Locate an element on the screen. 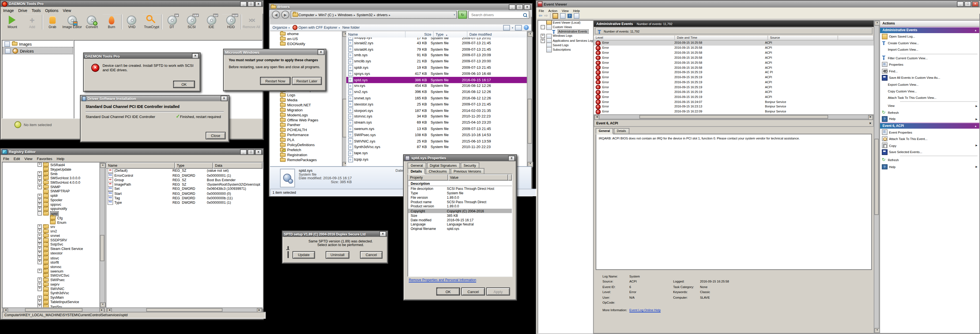  registry-tree-item: + sppsvc is located at coordinates (54, 205).